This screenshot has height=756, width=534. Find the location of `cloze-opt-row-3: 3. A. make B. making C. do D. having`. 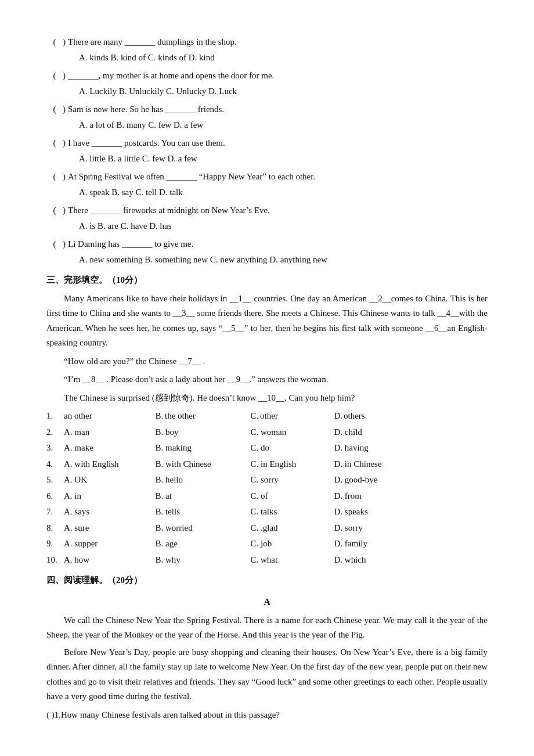

cloze-opt-row-3: 3. A. make B. making C. do D. having is located at coordinates (267, 448).